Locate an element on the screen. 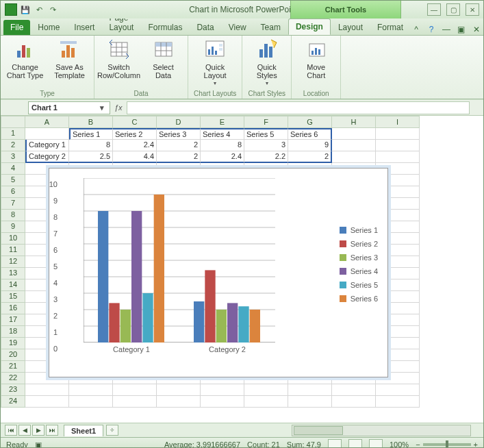 This screenshot has height=448, width=484. row-header: 8 is located at coordinates (13, 215).